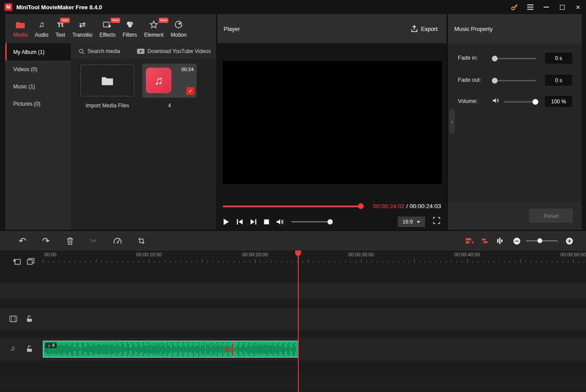 This screenshot has height=392, width=586. I want to click on fade-in-thumb, so click(495, 58).